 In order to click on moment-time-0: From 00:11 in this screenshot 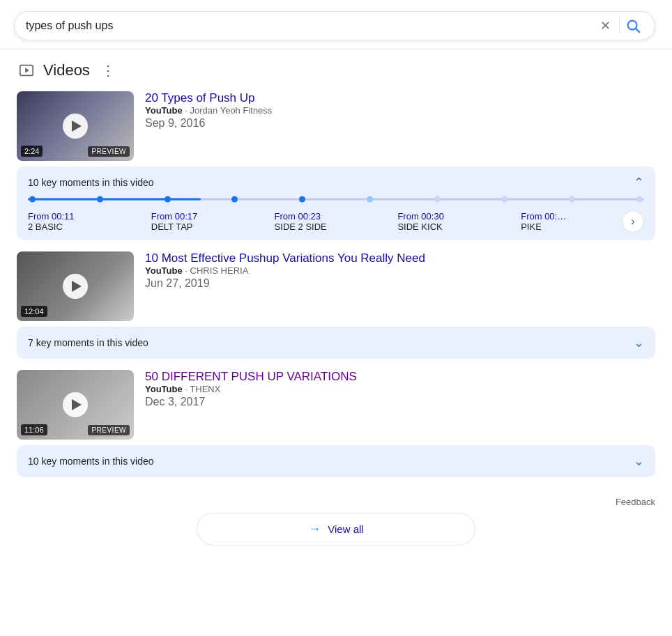, I will do `click(86, 216)`.